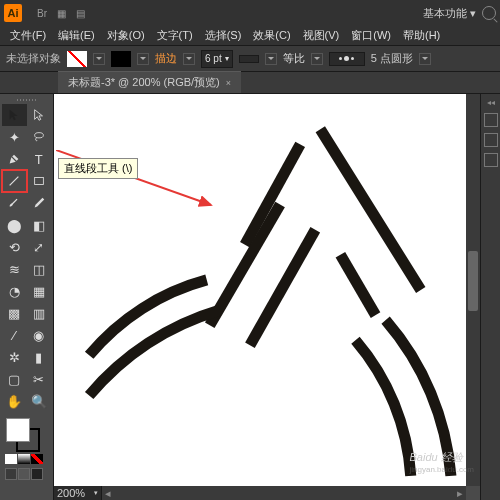  What do you see at coordinates (18, 430) in the screenshot?
I see `fill-color` at bounding box center [18, 430].